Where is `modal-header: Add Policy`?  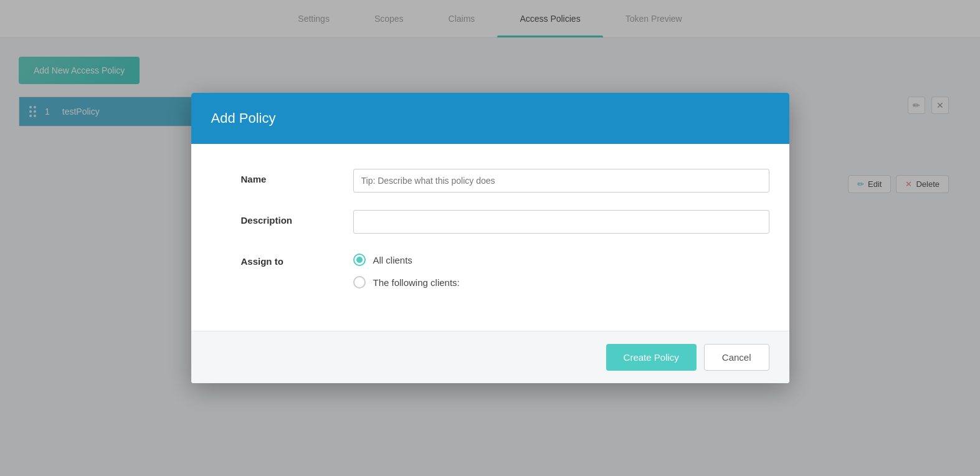 modal-header: Add Policy is located at coordinates (490, 118).